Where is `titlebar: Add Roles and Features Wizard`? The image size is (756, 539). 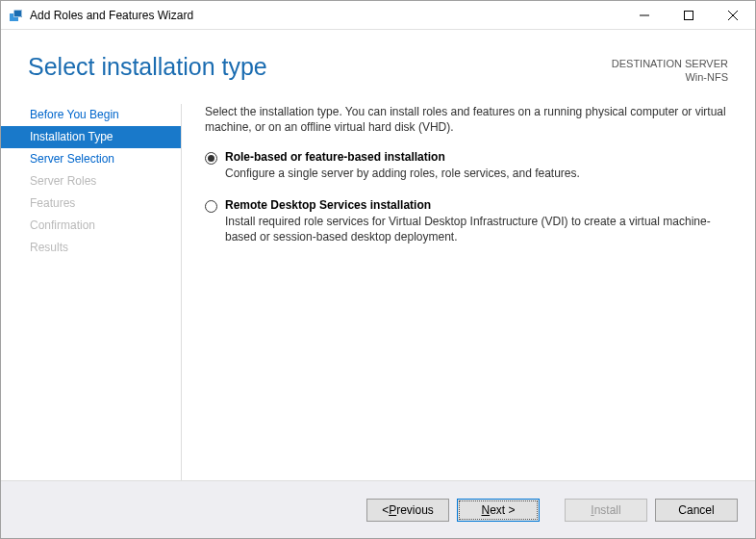
titlebar: Add Roles and Features Wizard is located at coordinates (378, 15).